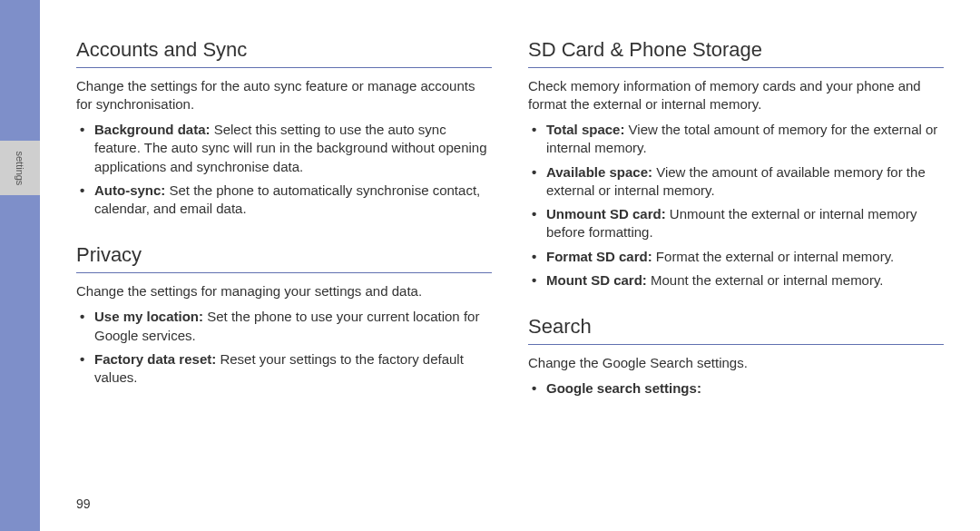  What do you see at coordinates (773, 256) in the screenshot?
I see `item-rest: Format the external or internal memory.` at bounding box center [773, 256].